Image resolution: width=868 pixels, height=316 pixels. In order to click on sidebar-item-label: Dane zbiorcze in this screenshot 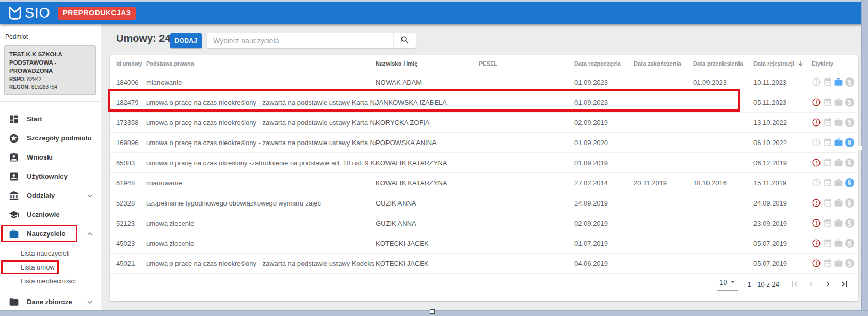, I will do `click(50, 302)`.